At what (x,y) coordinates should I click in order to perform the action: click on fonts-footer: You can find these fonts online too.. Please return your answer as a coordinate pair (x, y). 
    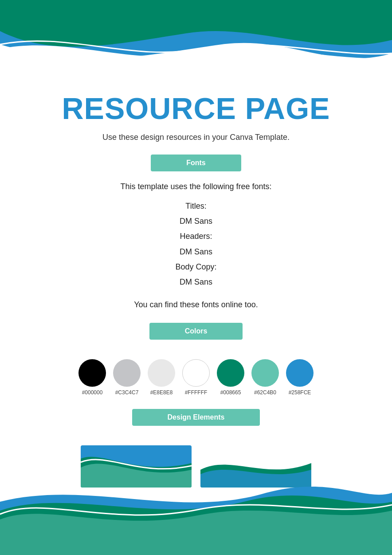
    Looking at the image, I should click on (196, 305).